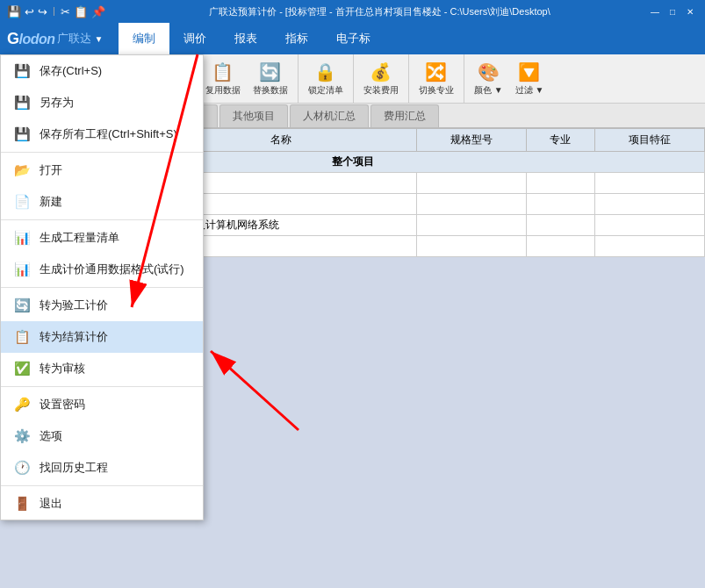 Image resolution: width=705 pixels, height=588 pixels. What do you see at coordinates (70, 71) in the screenshot?
I see `save-menu-label: 保存(Ctrl+S)` at bounding box center [70, 71].